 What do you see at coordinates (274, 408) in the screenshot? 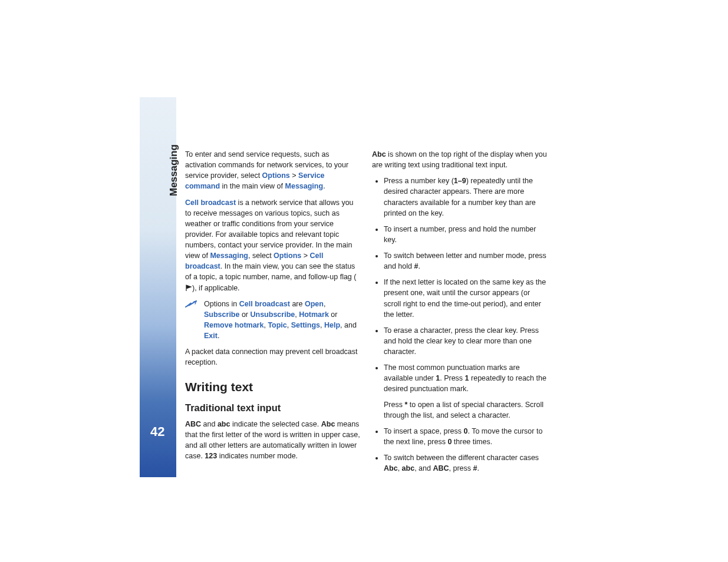
I see `heading-traditional-input: Traditional text input` at bounding box center [274, 408].